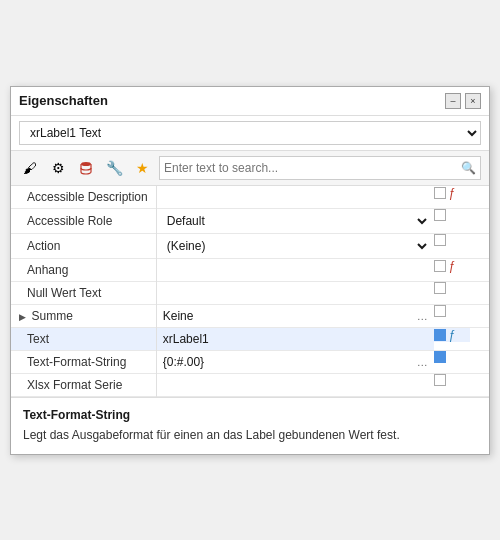 This screenshot has width=500, height=540. What do you see at coordinates (64, 293) in the screenshot?
I see `prop-label: Null Wert Text` at bounding box center [64, 293].